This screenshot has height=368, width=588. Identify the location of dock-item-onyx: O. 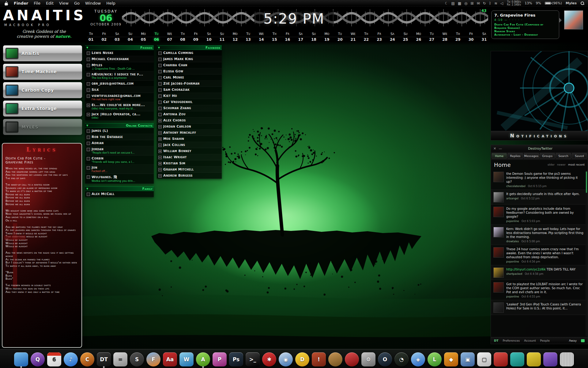
(385, 359).